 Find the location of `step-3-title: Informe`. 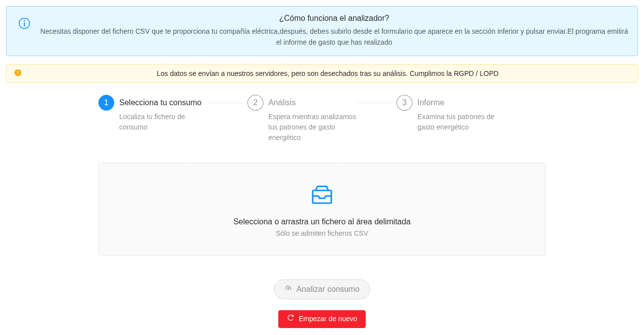

step-3-title: Informe is located at coordinates (462, 103).